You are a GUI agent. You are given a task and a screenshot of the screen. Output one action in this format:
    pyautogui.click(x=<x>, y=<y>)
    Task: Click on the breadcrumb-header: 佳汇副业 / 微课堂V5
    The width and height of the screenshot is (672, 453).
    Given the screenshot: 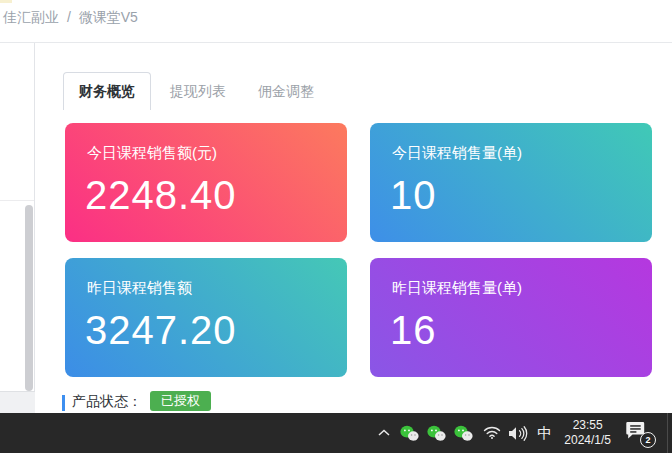 What is the action you would take?
    pyautogui.click(x=336, y=22)
    